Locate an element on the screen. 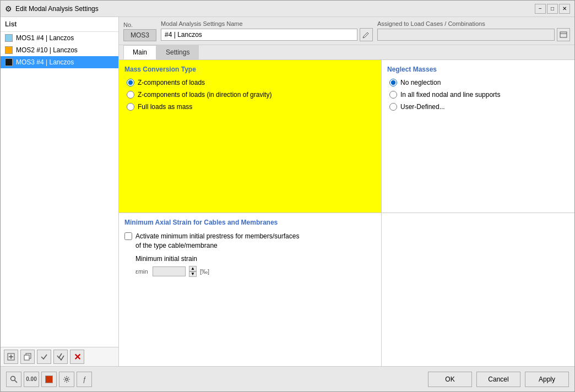 This screenshot has height=392, width=575. activate-prestress-label: Activate minimum initial prestress for m… is located at coordinates (217, 241).